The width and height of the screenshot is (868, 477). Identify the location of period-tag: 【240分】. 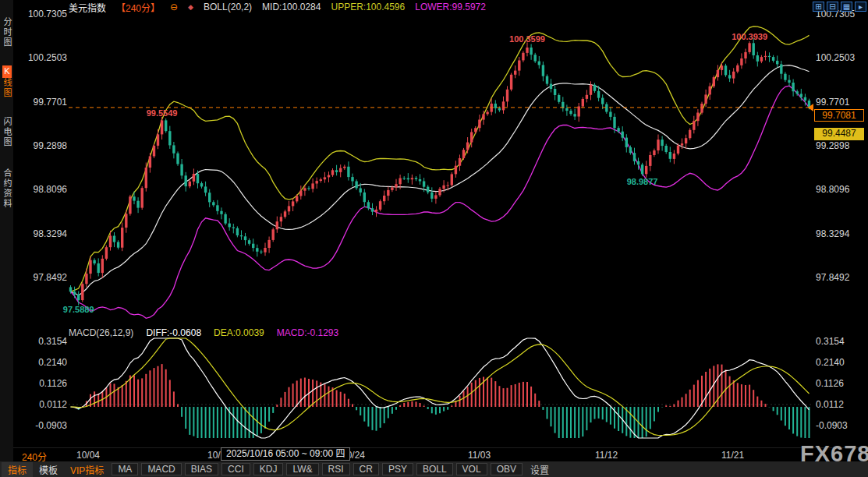
(138, 8).